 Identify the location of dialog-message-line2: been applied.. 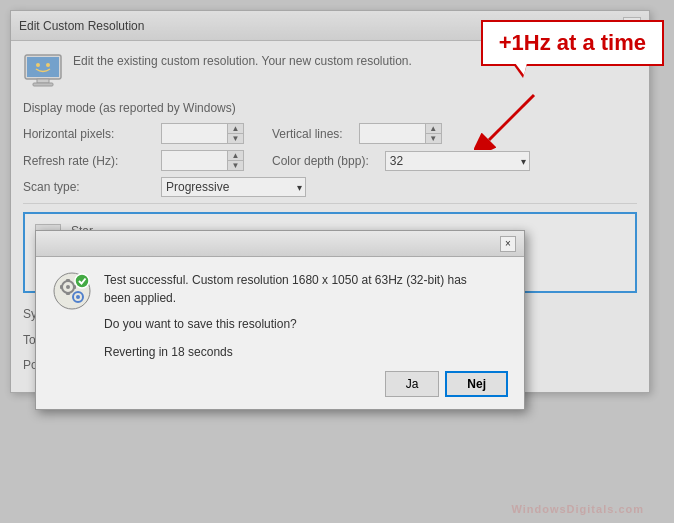
(286, 298).